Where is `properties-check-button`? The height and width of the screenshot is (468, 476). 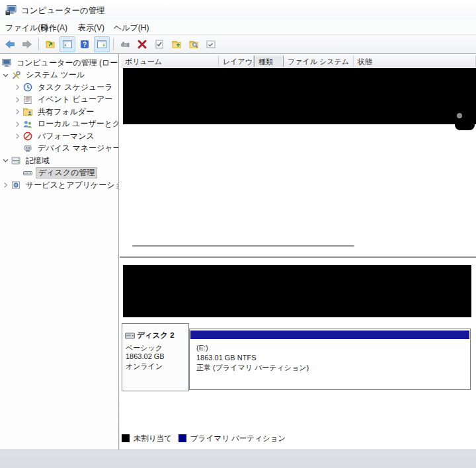
properties-check-button is located at coordinates (159, 44).